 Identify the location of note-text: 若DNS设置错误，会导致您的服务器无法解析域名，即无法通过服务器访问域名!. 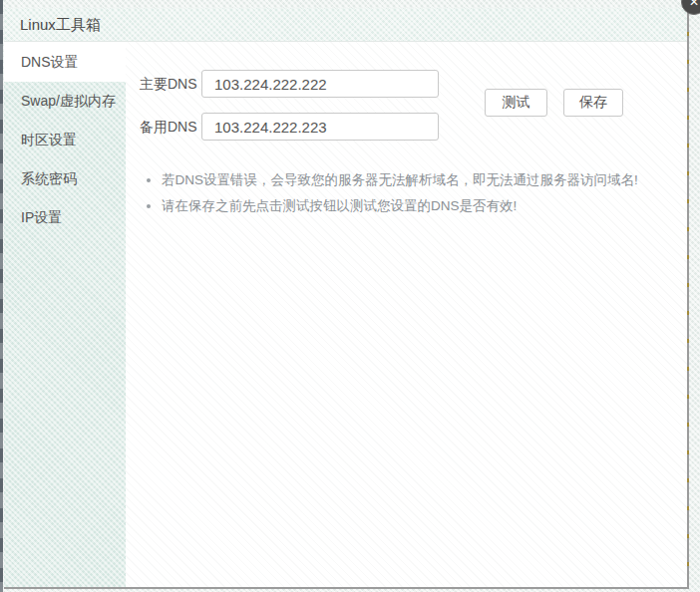
(400, 179).